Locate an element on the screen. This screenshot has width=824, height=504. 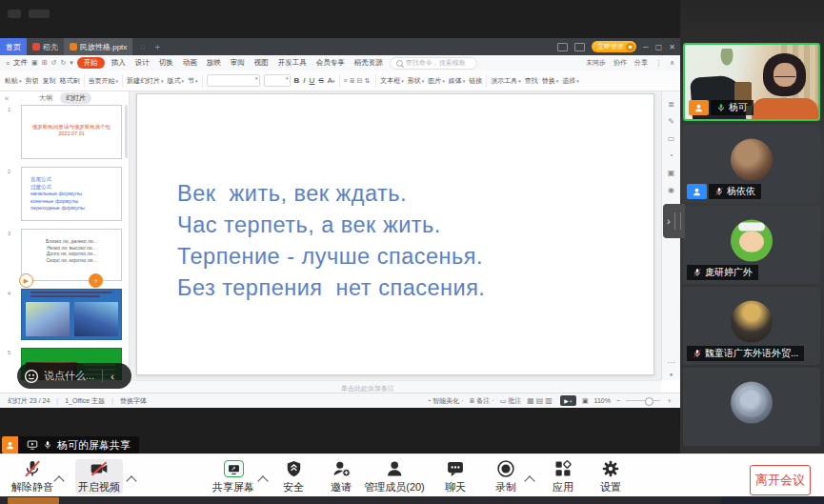
underline-button: U is located at coordinates (312, 80).